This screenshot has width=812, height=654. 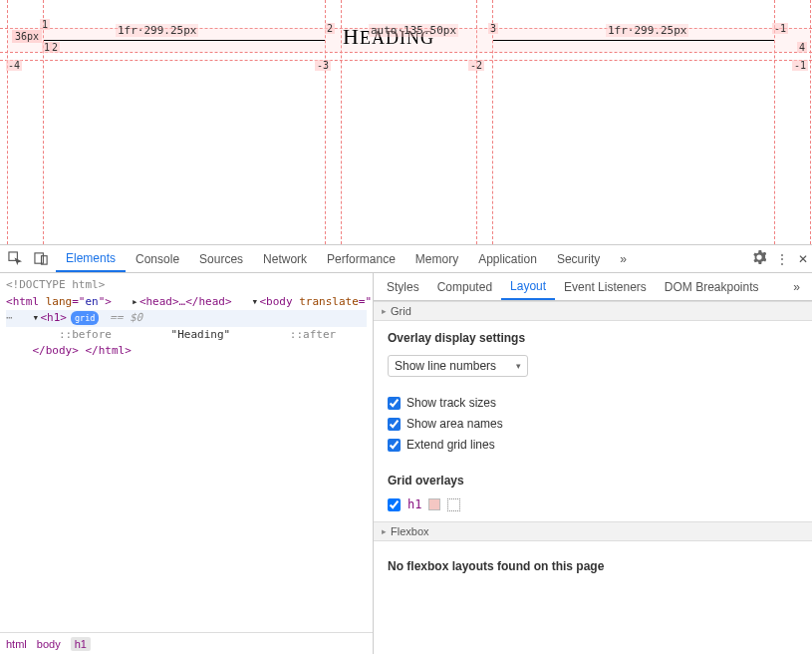 What do you see at coordinates (803, 259) in the screenshot?
I see `close-icon: ✕` at bounding box center [803, 259].